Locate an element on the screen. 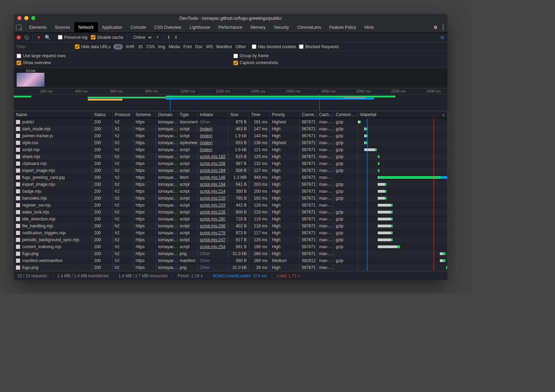 This screenshot has height=392, width=555. column-header: Conne… is located at coordinates (308, 115).